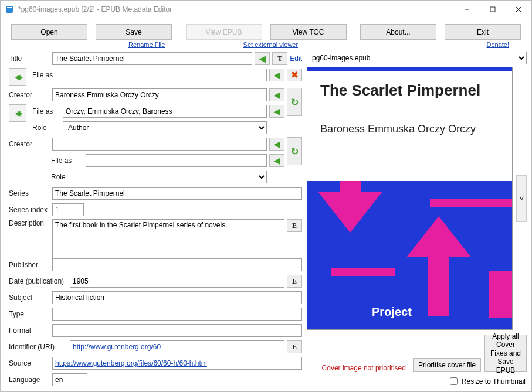 The image size is (532, 392). What do you see at coordinates (277, 95) in the screenshot?
I see `creator1-accept-button: ◀` at bounding box center [277, 95].